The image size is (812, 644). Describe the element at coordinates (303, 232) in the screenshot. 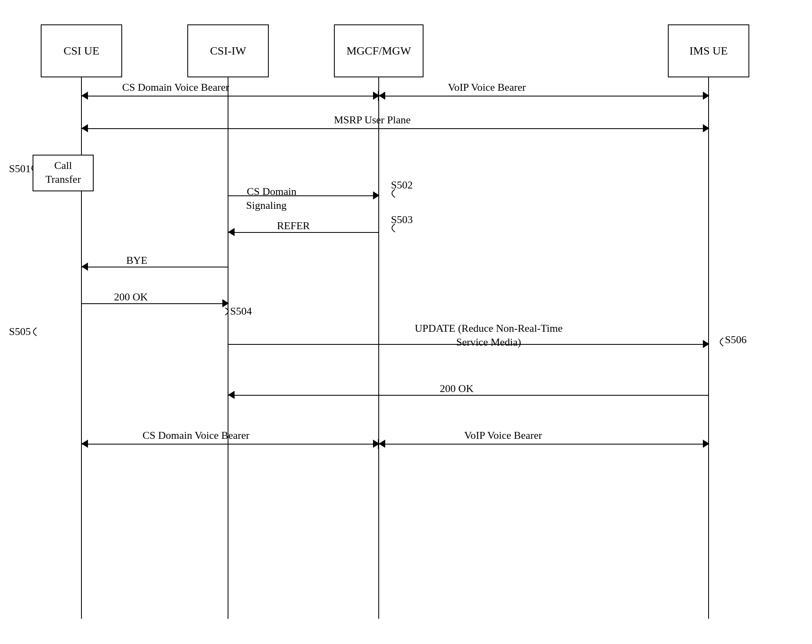

I see `refer-line` at that location.